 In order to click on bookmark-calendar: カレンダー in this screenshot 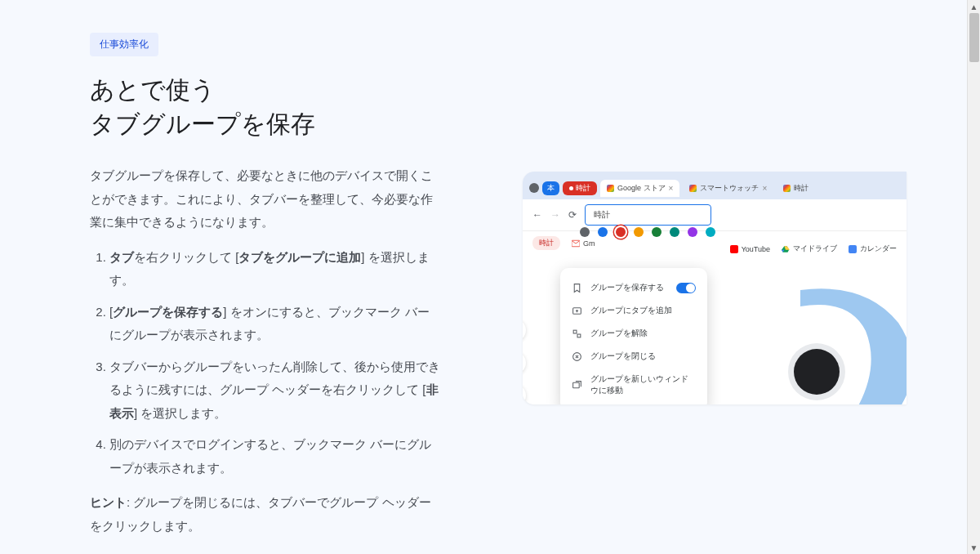, I will do `click(872, 248)`.